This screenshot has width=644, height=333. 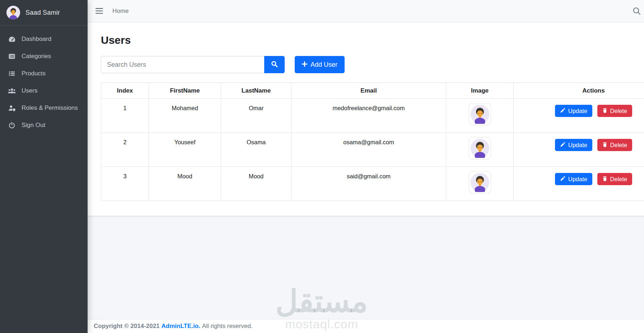 I want to click on sidebar-item-roles-permissions: Roles & Permissions, so click(x=44, y=108).